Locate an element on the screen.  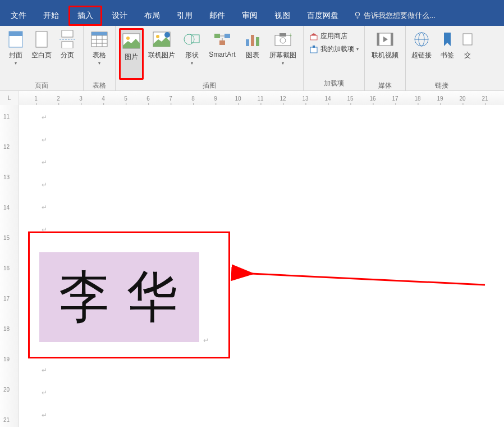
picture-button: 图片 is located at coordinates (131, 54).